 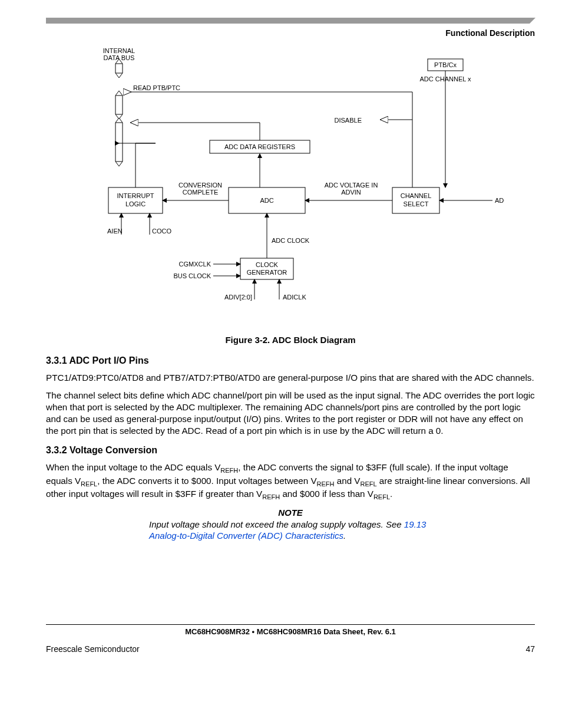 I want to click on label-aien: AIEN, so click(x=115, y=231).